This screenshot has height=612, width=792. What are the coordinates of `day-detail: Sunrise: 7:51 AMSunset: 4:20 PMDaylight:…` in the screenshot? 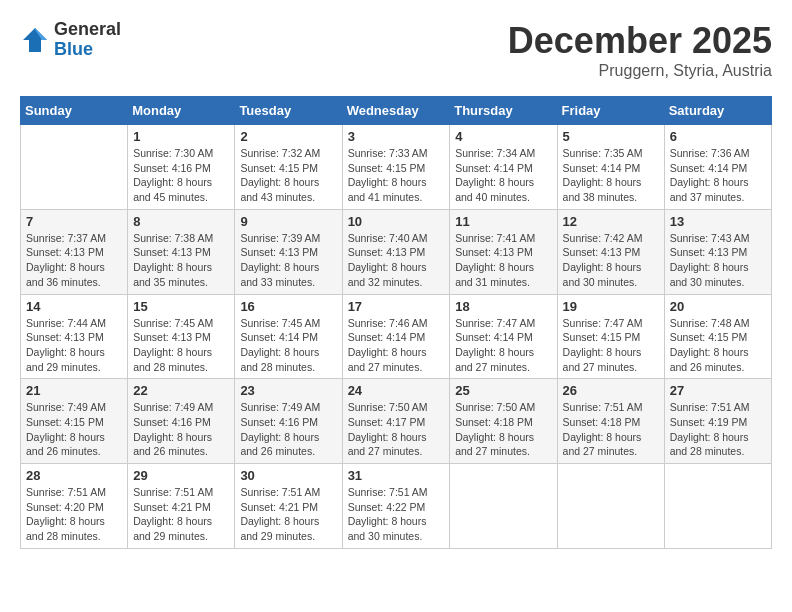 It's located at (74, 514).